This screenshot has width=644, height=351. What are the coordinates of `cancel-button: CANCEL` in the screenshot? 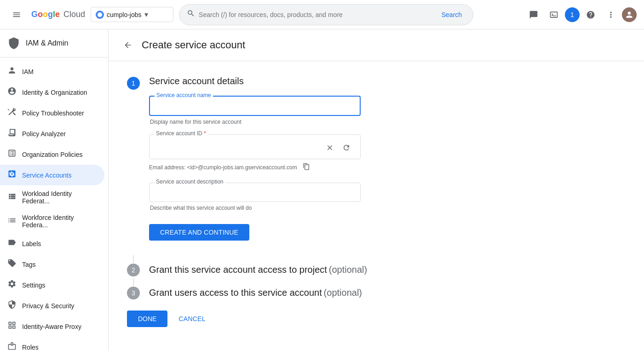 It's located at (192, 319).